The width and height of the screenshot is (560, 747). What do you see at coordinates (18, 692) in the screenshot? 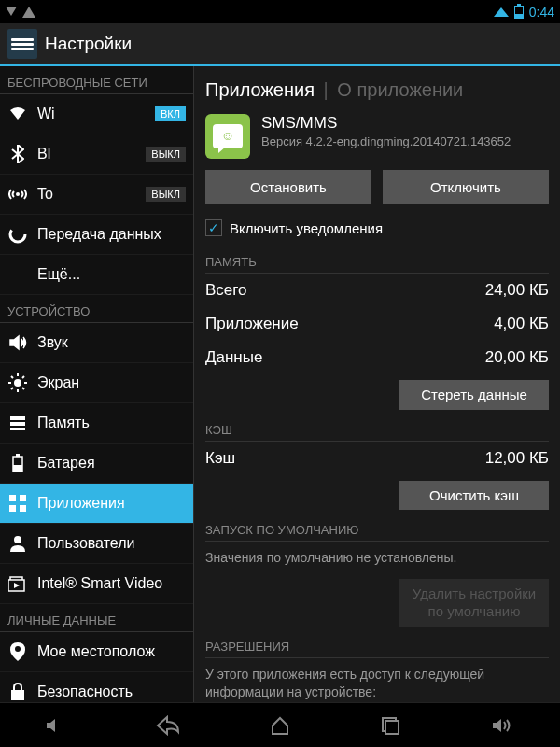
I see `lock-icon` at bounding box center [18, 692].